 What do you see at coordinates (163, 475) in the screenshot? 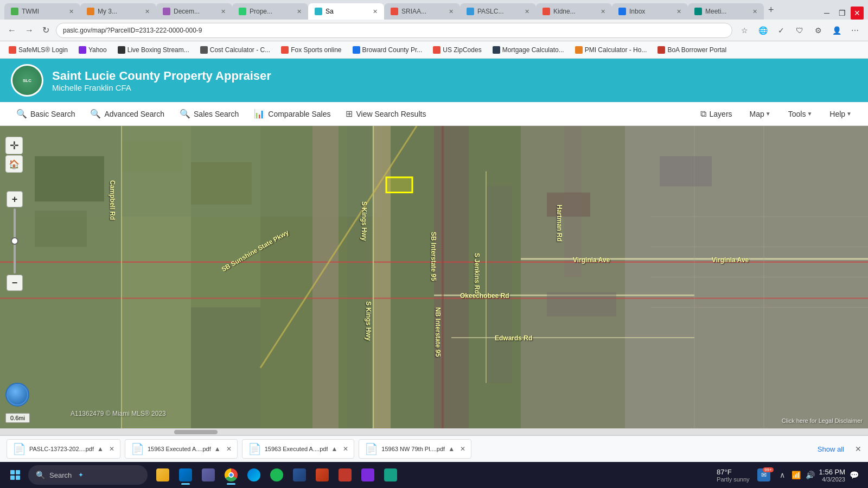
I see `taskbar-app-explorer` at bounding box center [163, 475].